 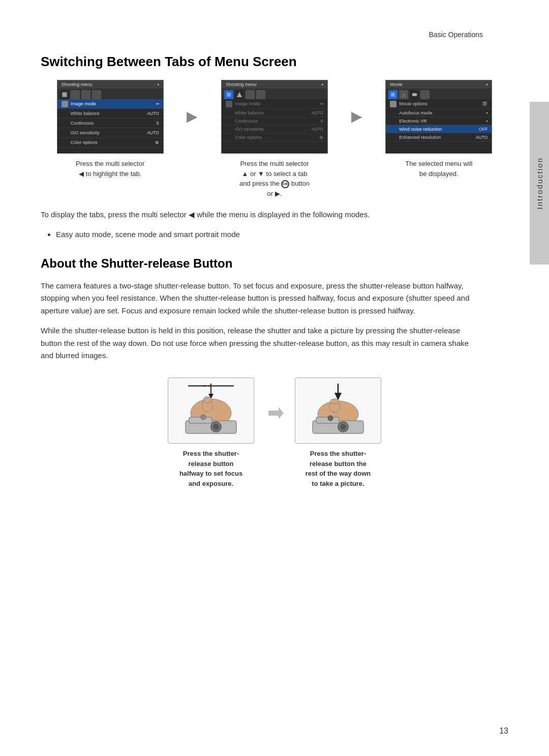 I want to click on ms-value-2-4: AUTO, so click(x=317, y=129).